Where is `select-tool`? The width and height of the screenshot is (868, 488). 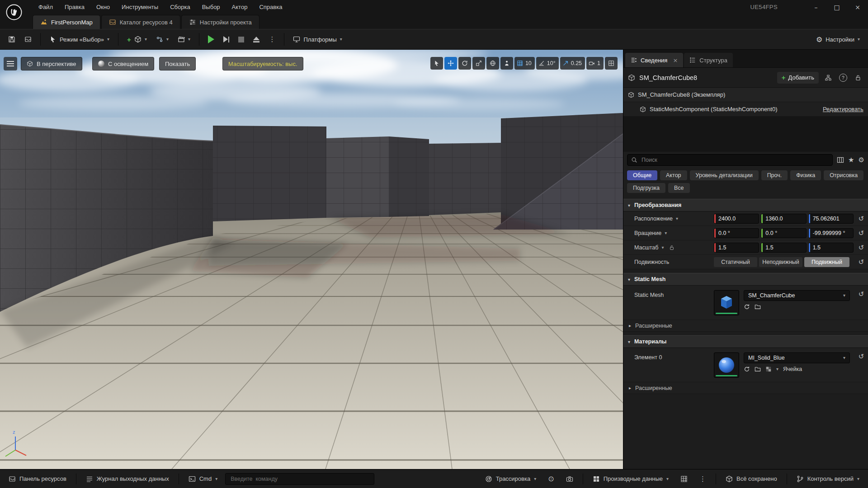
select-tool is located at coordinates (437, 63).